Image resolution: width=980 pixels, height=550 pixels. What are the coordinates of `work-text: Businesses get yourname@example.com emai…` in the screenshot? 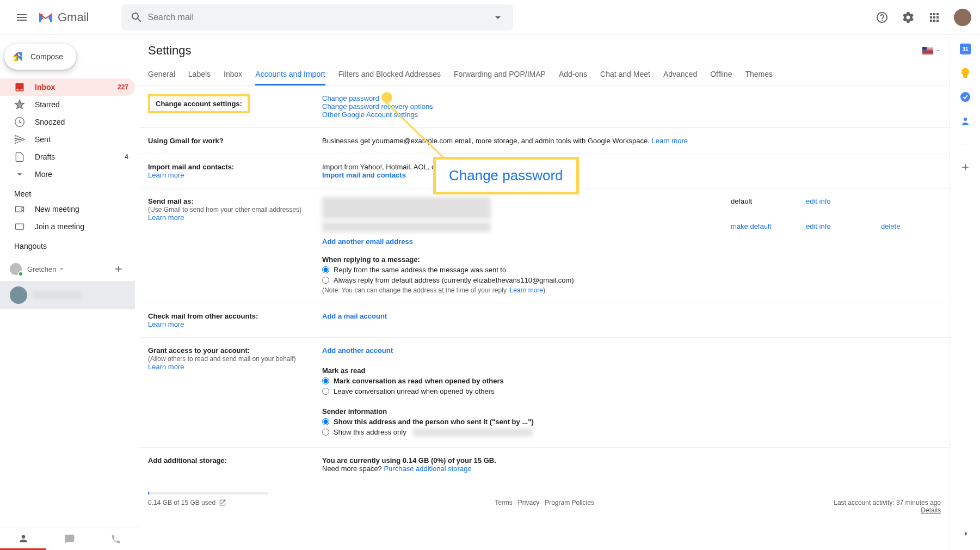 It's located at (486, 140).